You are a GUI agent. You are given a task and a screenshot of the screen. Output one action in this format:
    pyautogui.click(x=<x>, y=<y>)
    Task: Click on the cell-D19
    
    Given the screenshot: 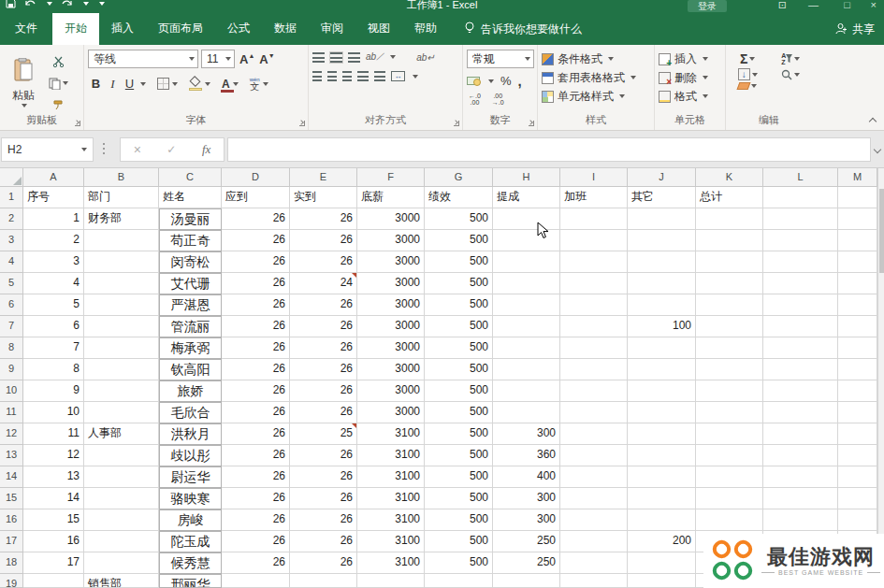 What is the action you would take?
    pyautogui.click(x=256, y=581)
    